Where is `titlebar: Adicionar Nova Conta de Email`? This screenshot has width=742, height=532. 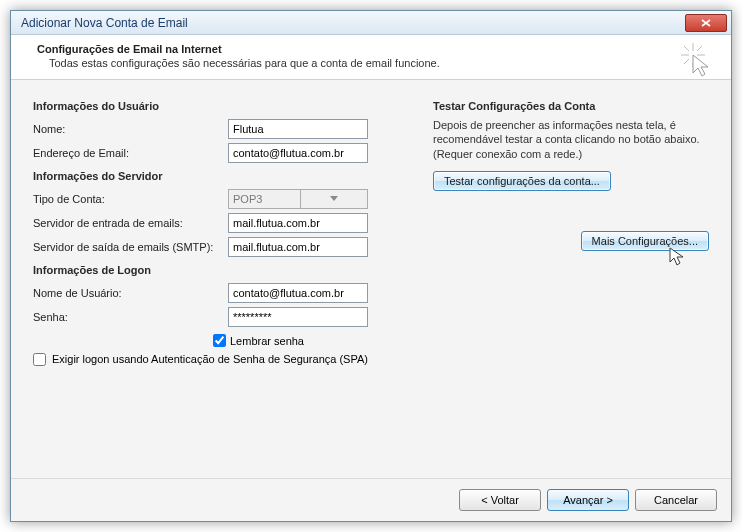
titlebar: Adicionar Nova Conta de Email is located at coordinates (371, 23).